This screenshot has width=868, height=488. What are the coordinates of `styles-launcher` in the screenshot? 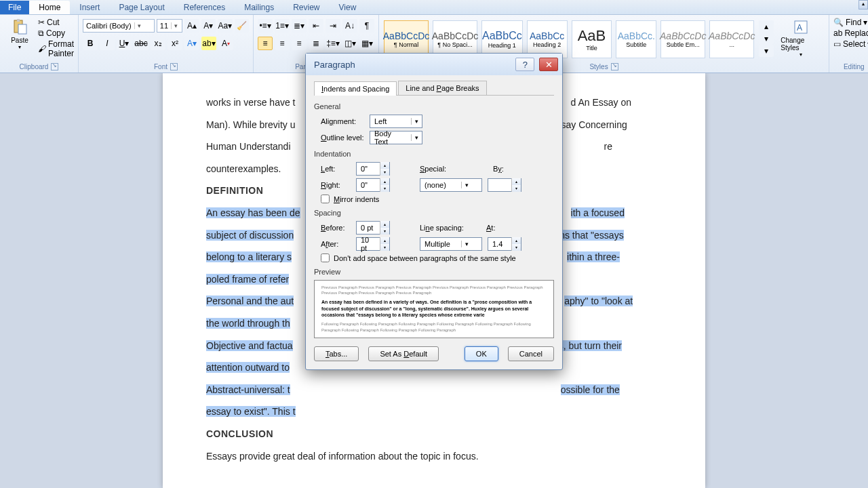 It's located at (614, 66).